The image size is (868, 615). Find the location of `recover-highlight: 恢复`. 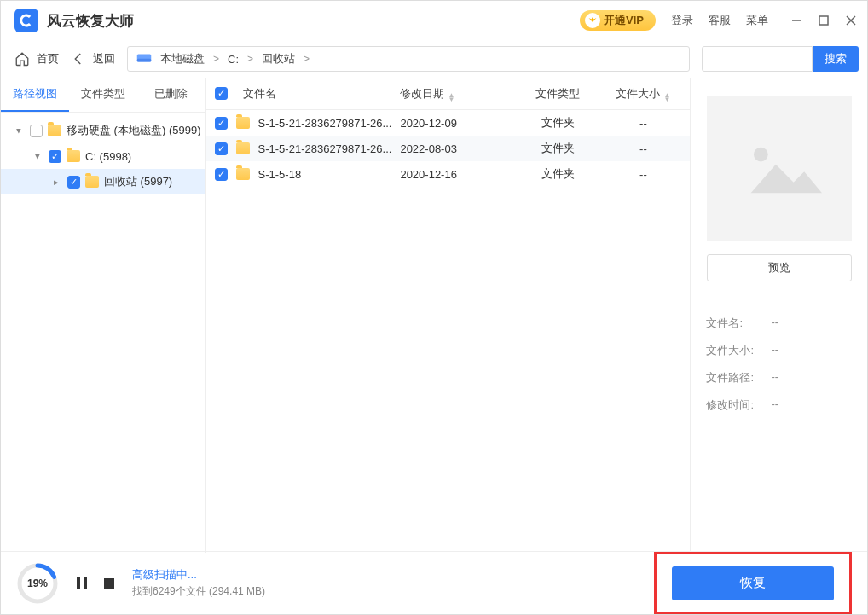

recover-highlight: 恢复 is located at coordinates (753, 583).